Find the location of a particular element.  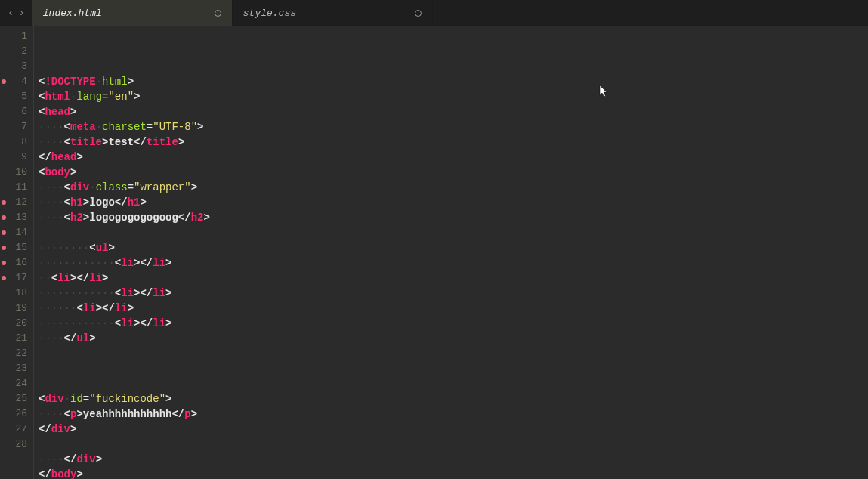

code-line: <head> is located at coordinates (453, 112).